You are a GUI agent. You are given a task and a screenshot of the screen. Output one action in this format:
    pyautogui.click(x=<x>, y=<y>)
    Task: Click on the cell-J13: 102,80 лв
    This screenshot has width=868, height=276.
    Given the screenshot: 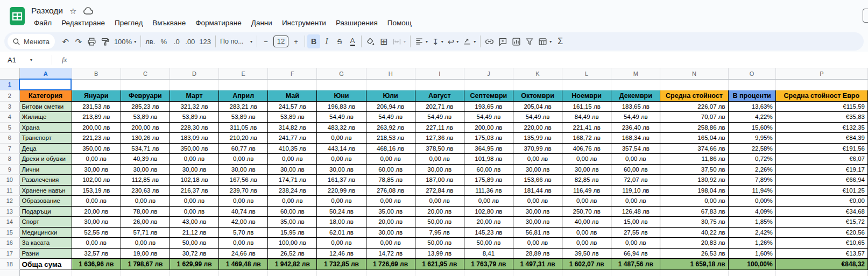 What is the action you would take?
    pyautogui.click(x=489, y=211)
    